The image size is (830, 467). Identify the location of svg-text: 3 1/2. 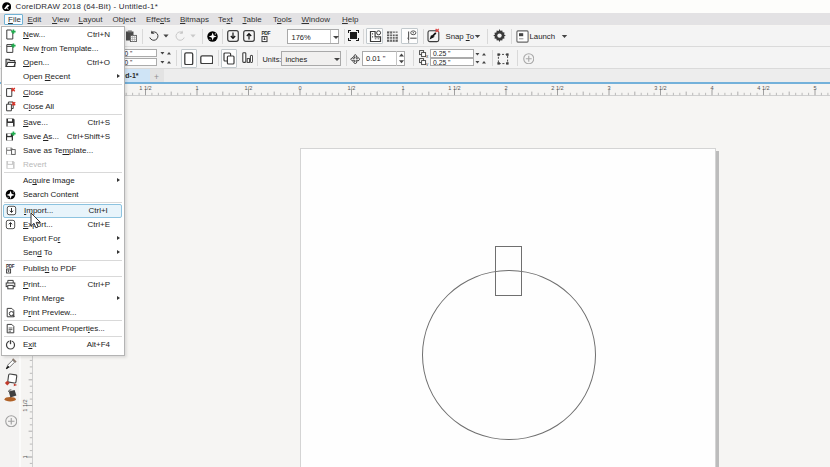
(660, 88).